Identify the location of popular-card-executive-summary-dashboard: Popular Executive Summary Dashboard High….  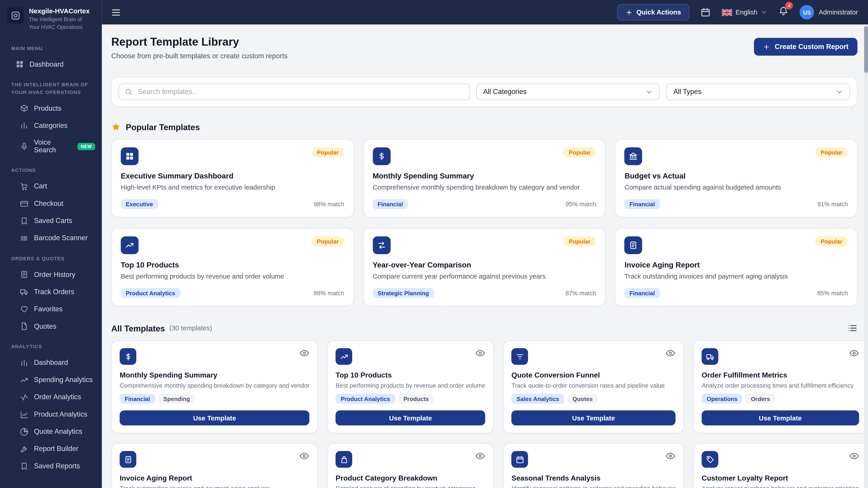
(232, 178).